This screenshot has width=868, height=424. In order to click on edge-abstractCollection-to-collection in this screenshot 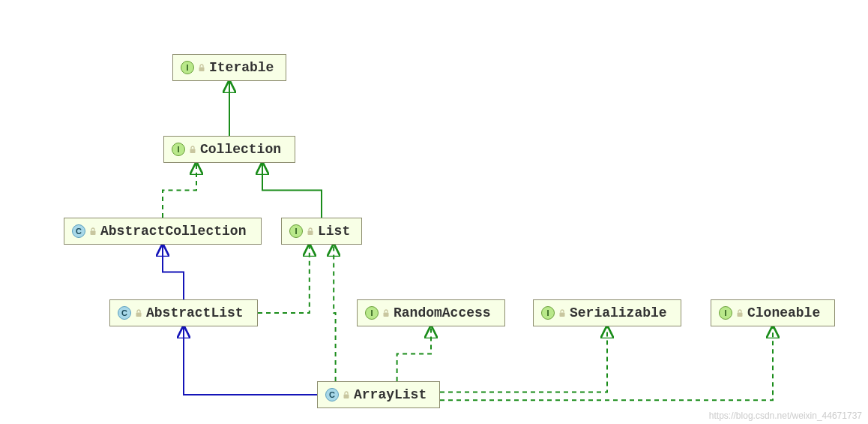, I will do `click(180, 191)`.